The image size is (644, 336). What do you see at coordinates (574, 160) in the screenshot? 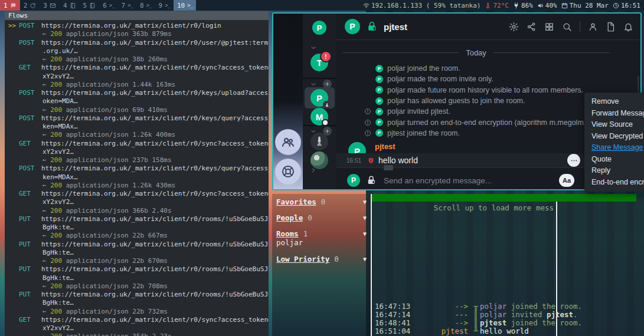
I see `message-options-button` at bounding box center [574, 160].